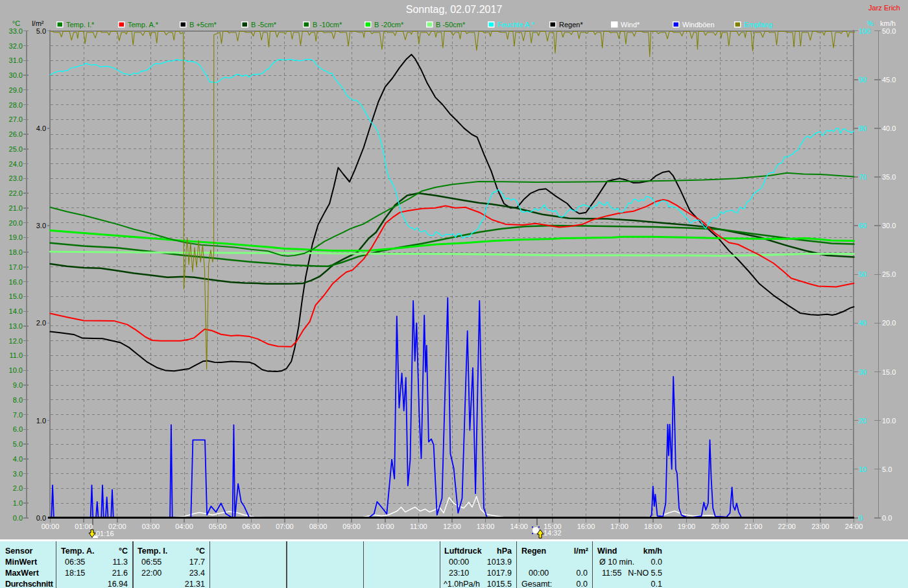  Describe the element at coordinates (454, 9) in the screenshot. I see `svg-text: Sonntag, 02.07.2017` at that location.